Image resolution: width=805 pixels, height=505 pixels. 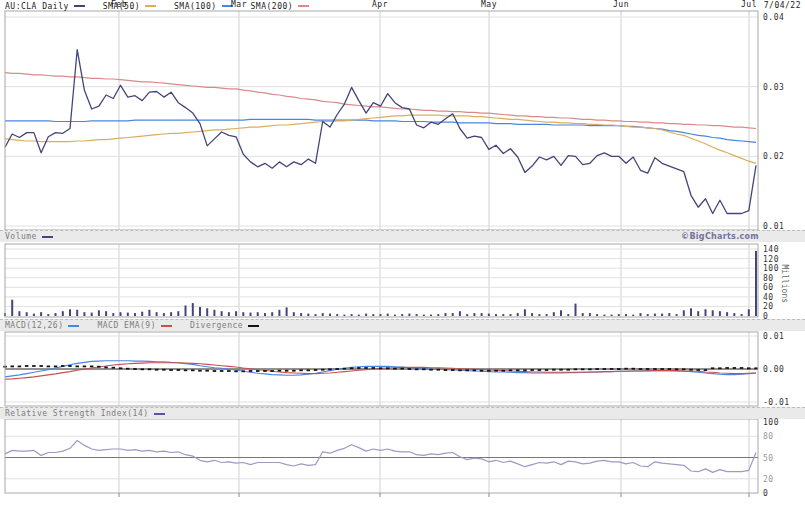 I want to click on macd-legend-label-1: MACD EMA(9), so click(x=126, y=326).